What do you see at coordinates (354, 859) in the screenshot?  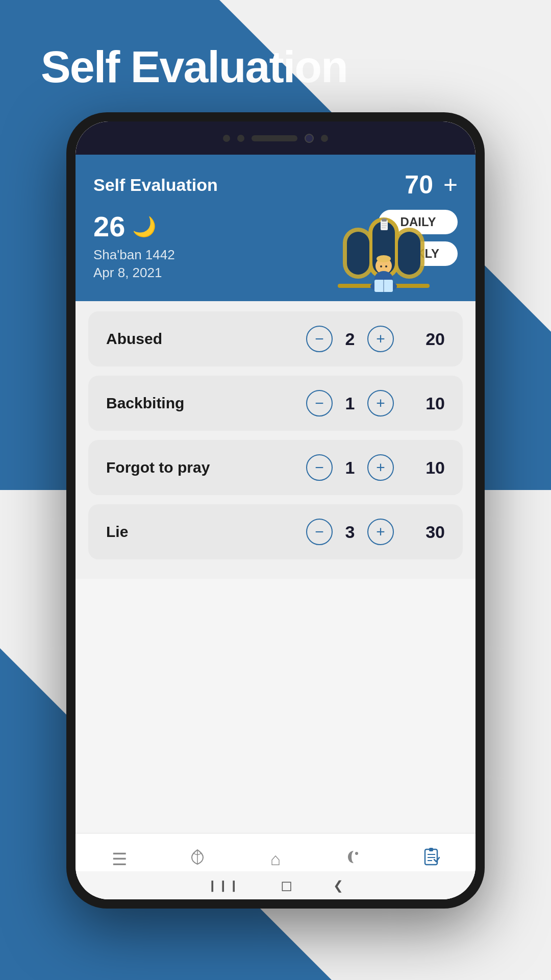 I see `ramadan-icon` at bounding box center [354, 859].